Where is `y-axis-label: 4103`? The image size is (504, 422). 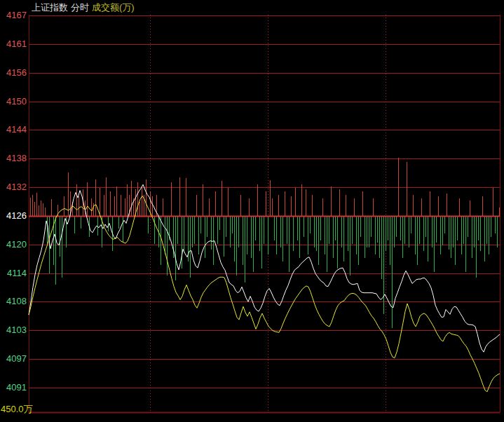
y-axis-label: 4103 is located at coordinates (13, 330).